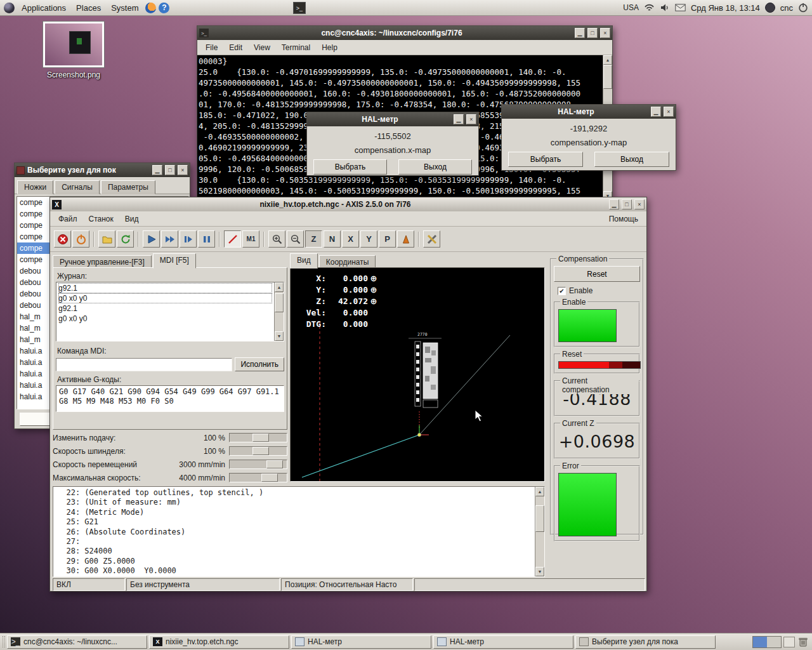 This screenshot has height=650, width=812. Describe the element at coordinates (803, 642) in the screenshot. I see `trash-icon` at that location.